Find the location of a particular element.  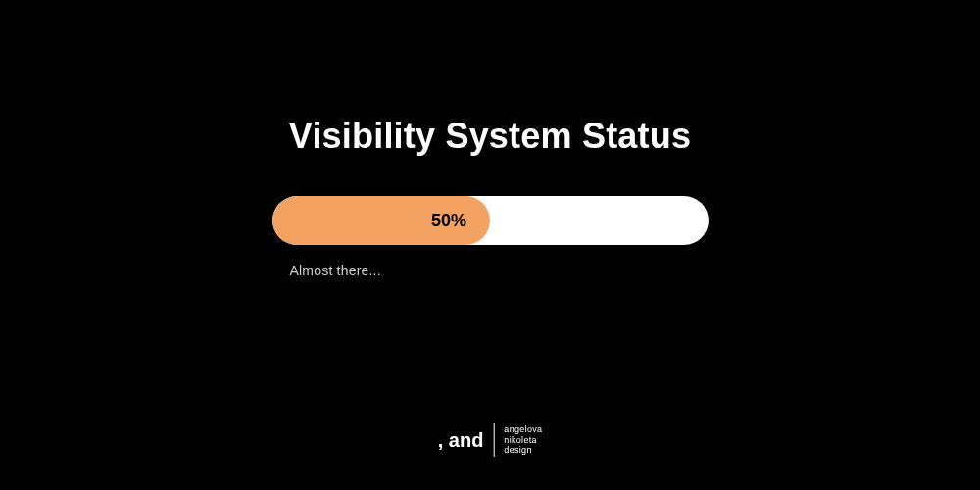

brand-right-text: angelova nikoleta design is located at coordinates (523, 440).